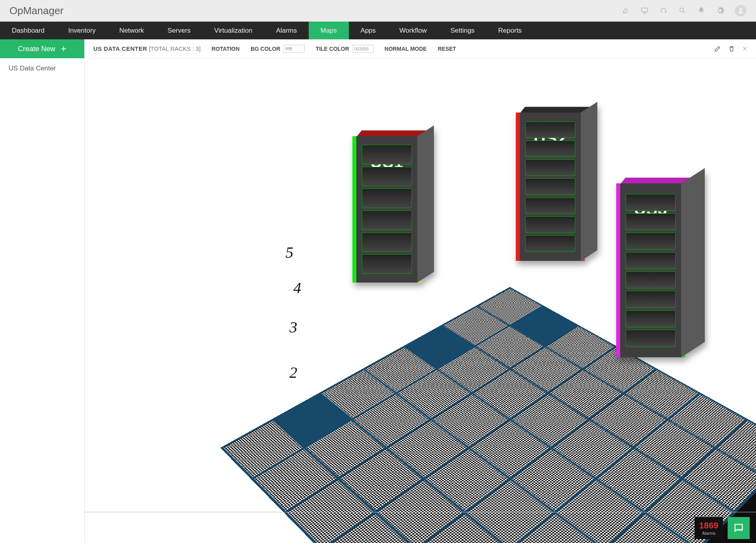  I want to click on chat-button, so click(739, 528).